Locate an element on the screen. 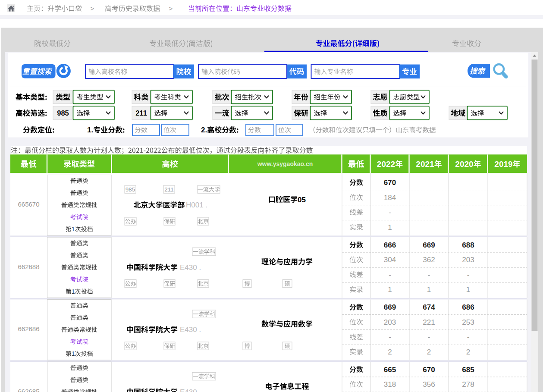 This screenshot has width=543, height=392. svg-text: 318 is located at coordinates (390, 385).